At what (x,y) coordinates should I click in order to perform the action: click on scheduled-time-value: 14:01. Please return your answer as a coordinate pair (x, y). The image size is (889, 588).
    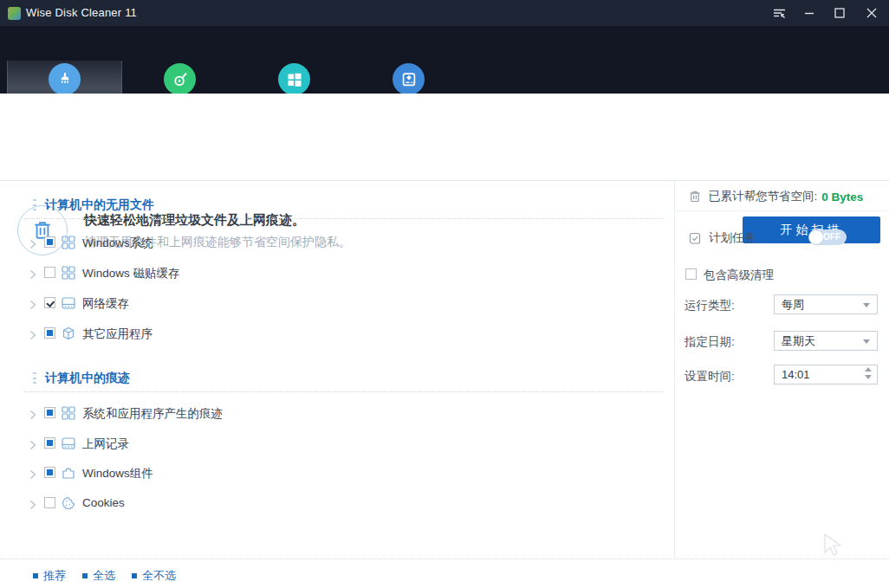
    Looking at the image, I should click on (795, 374).